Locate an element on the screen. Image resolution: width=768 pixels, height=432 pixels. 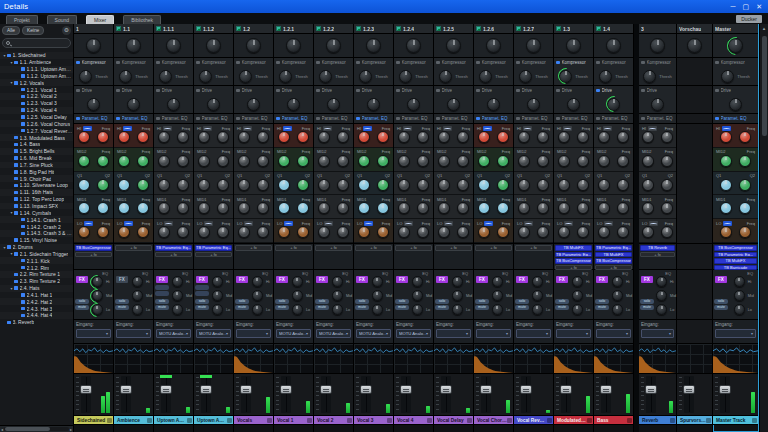
track-name-label: Vocal Chorus is located at coordinates (494, 420).